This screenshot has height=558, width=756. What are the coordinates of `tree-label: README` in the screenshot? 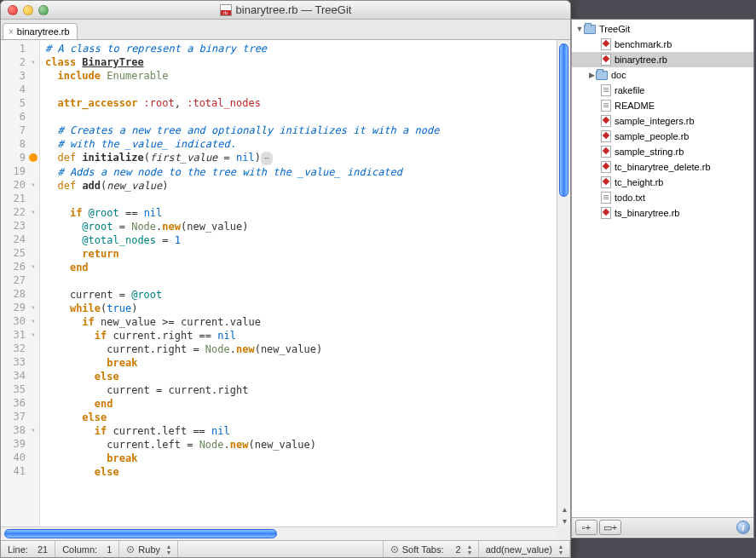 It's located at (634, 106).